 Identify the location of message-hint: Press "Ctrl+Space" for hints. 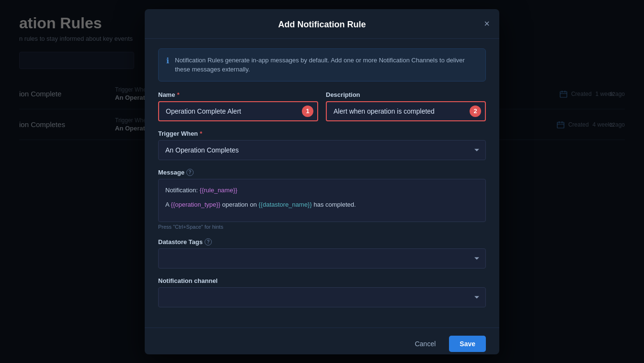
(322, 227).